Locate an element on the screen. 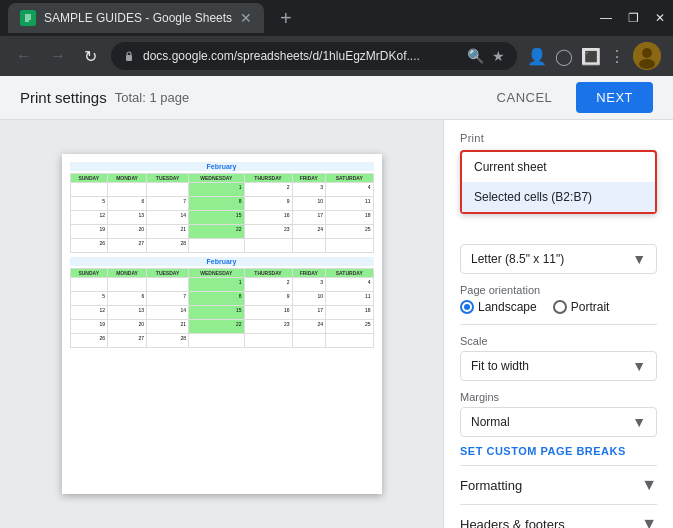 The image size is (673, 528). cal-month-1: February is located at coordinates (222, 166).